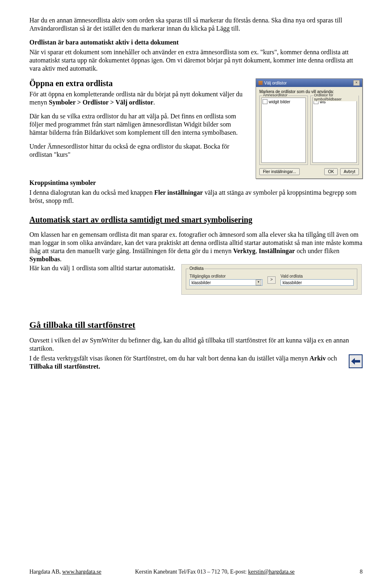 This screenshot has height=585, width=392. Describe the element at coordinates (140, 125) in the screenshot. I see `paragraph-open-extra-desc: Där kan du se vilka extra ordlistor du h…` at that location.